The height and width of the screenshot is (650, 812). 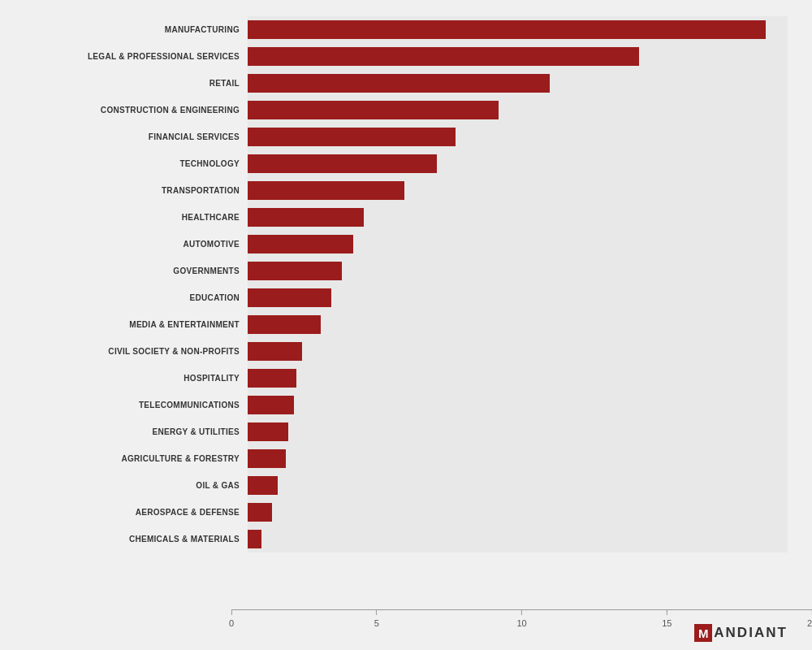 I want to click on bar-label: RETAIL, so click(x=132, y=83).